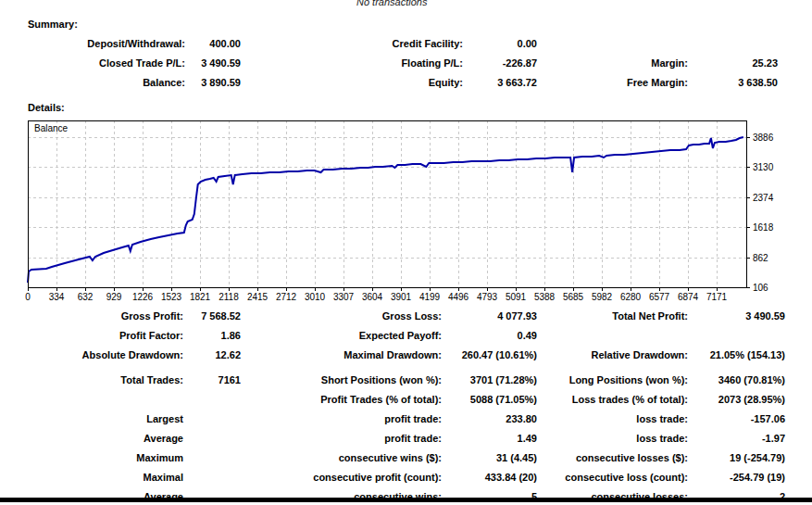 The image size is (812, 505). Describe the element at coordinates (733, 63) in the screenshot. I see `summary-row-1-value: 25.23` at that location.